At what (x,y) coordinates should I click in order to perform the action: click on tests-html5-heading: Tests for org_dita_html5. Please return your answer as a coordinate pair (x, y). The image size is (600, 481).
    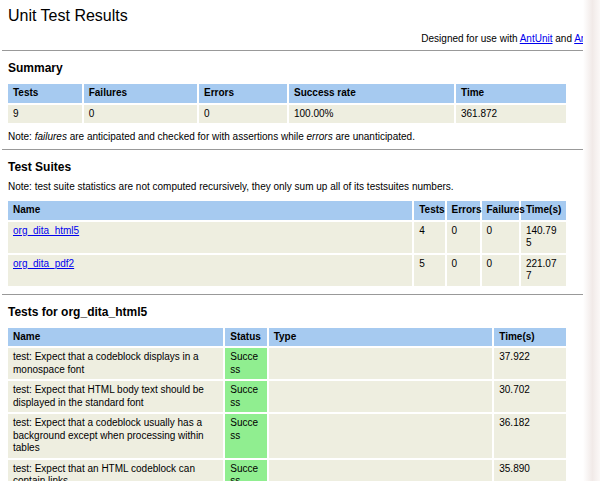
    Looking at the image, I should click on (300, 312).